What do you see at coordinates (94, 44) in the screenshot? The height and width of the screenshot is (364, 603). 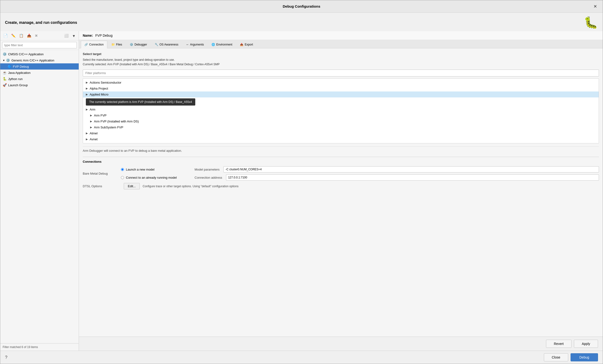 I see `tab-connection: 🔗 Connection` at bounding box center [94, 44].